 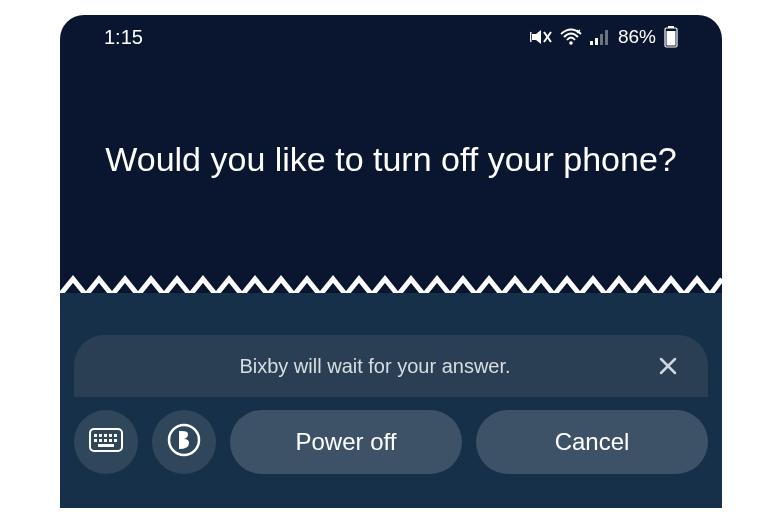 What do you see at coordinates (346, 442) in the screenshot?
I see `power-off-label: Power off` at bounding box center [346, 442].